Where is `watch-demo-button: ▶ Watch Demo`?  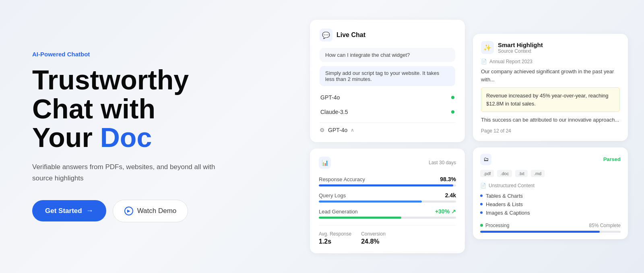 watch-demo-button: ▶ Watch Demo is located at coordinates (151, 211).